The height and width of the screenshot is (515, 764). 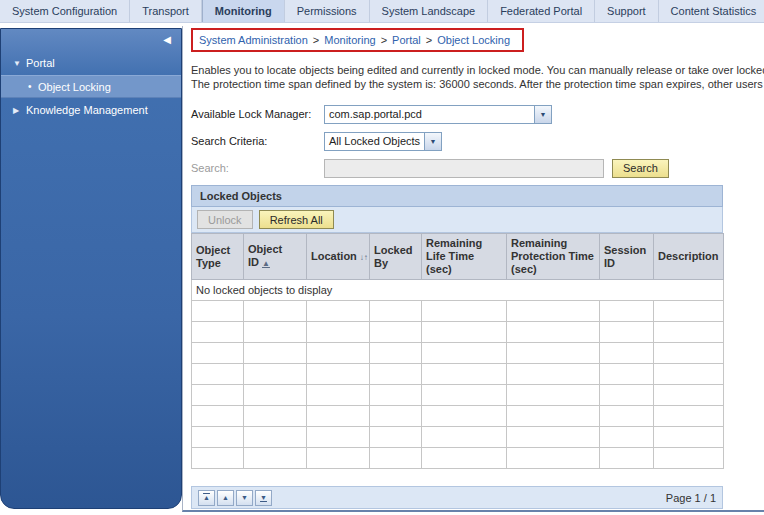 I want to click on refresh-all-button: Refresh All, so click(x=296, y=220).